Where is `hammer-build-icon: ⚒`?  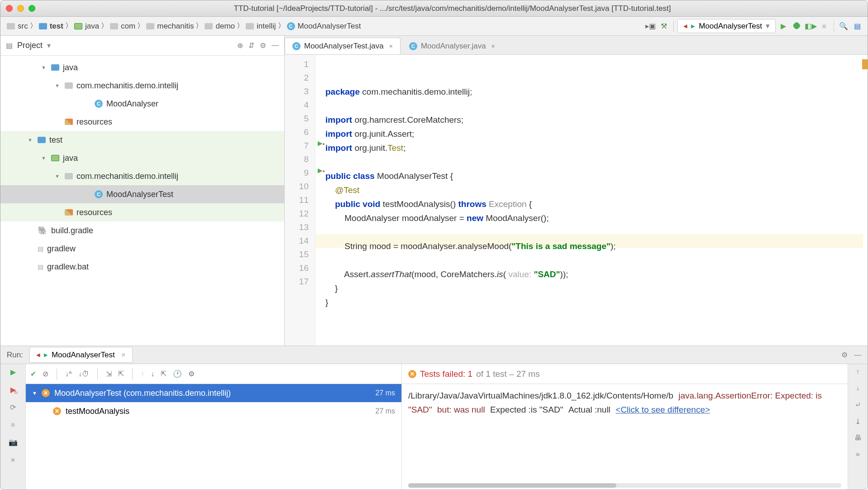
hammer-build-icon: ⚒ is located at coordinates (664, 26).